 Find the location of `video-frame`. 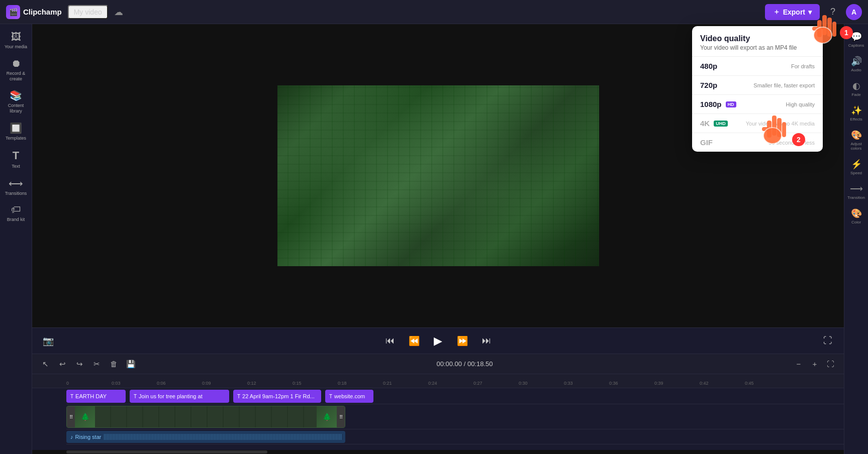

video-frame is located at coordinates (438, 176).